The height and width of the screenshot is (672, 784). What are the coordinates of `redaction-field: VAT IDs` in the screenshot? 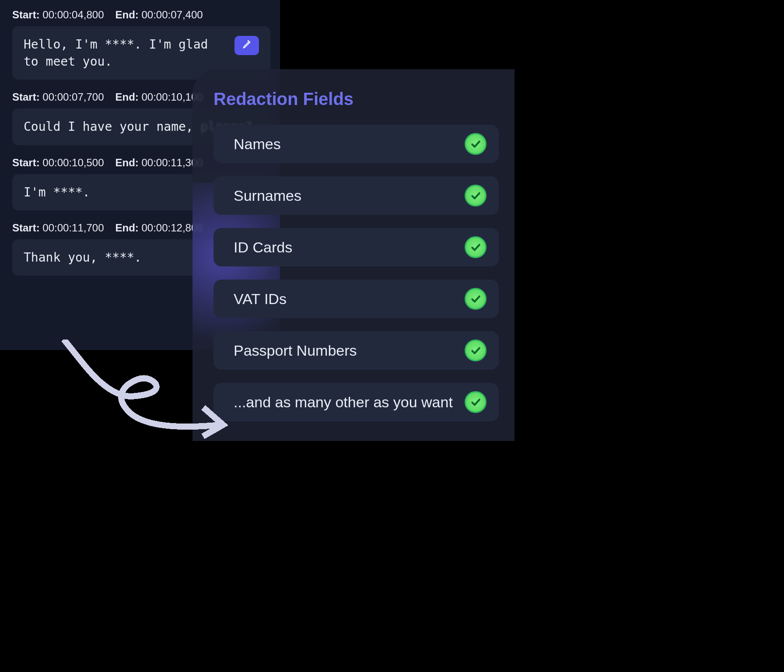 It's located at (356, 299).